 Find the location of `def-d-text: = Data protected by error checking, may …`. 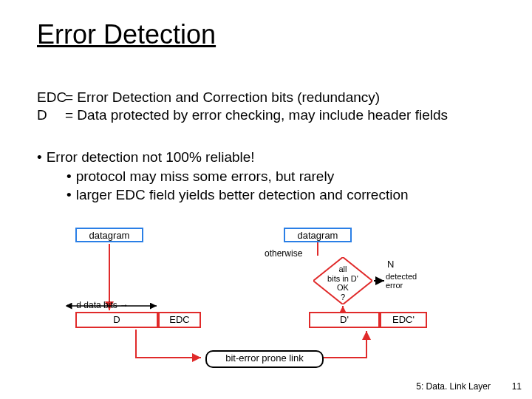

def-d-text: = Data protected by error checking, may … is located at coordinates (256, 115).